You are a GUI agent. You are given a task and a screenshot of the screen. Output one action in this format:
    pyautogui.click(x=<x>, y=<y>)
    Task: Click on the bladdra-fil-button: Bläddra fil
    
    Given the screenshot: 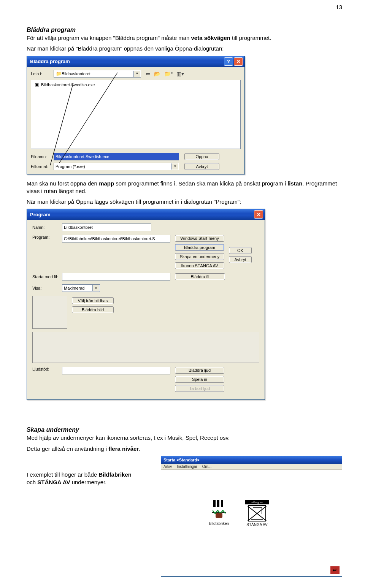 What is the action you would take?
    pyautogui.click(x=200, y=277)
    